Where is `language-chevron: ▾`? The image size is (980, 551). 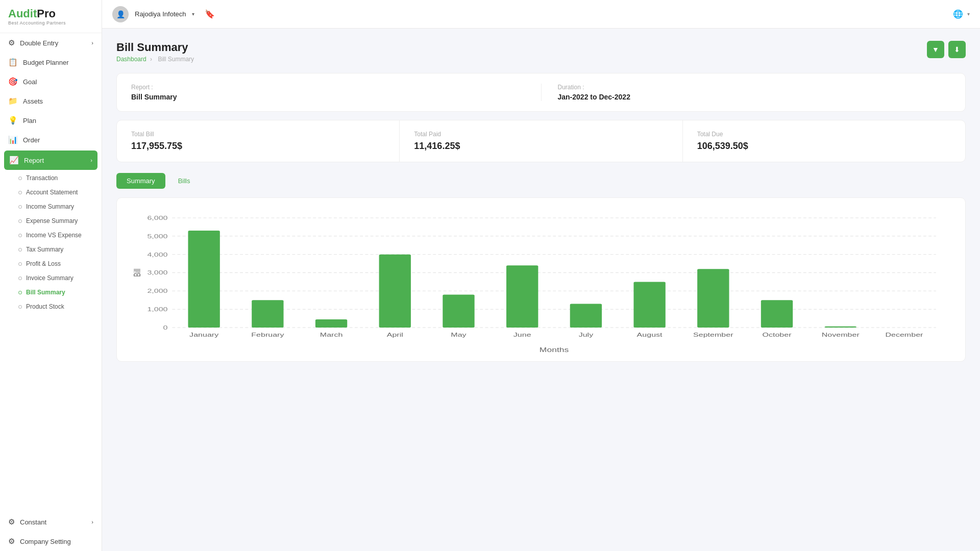
language-chevron: ▾ is located at coordinates (969, 14).